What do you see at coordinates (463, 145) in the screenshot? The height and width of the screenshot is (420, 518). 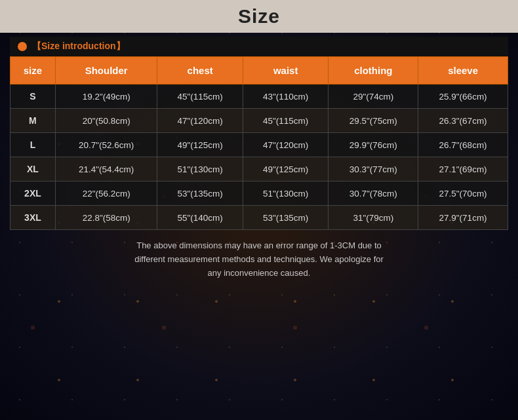 I see `cell-2-5: 26.7"(68cm)` at bounding box center [463, 145].